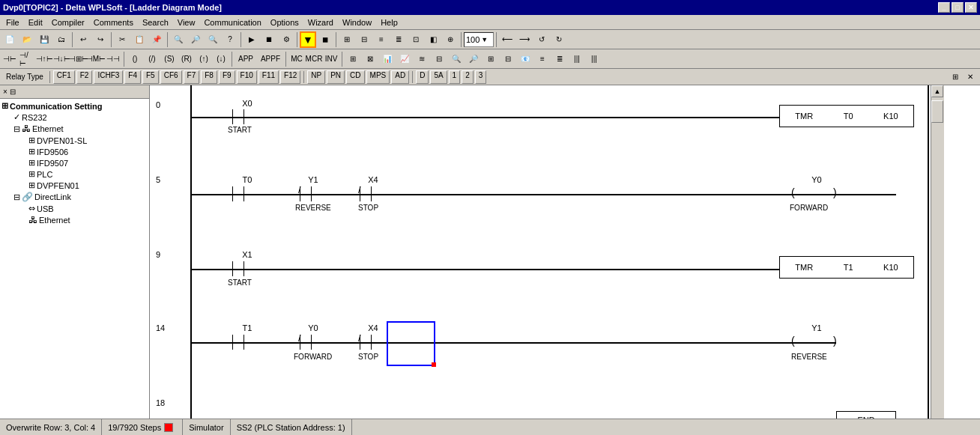 Image resolution: width=980 pixels, height=435 pixels. Describe the element at coordinates (331, 59) in the screenshot. I see `tb2-mc3: INV` at that location.